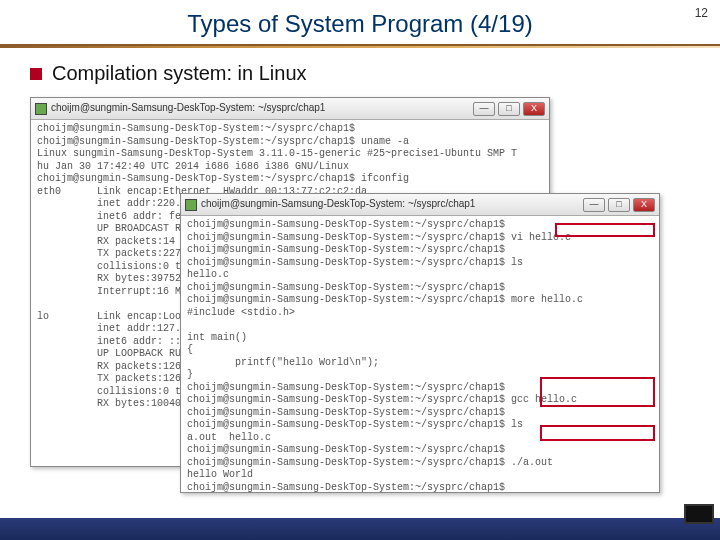 Image resolution: width=720 pixels, height=540 pixels. Describe the element at coordinates (702, 13) in the screenshot. I see `page-number: 12` at that location.